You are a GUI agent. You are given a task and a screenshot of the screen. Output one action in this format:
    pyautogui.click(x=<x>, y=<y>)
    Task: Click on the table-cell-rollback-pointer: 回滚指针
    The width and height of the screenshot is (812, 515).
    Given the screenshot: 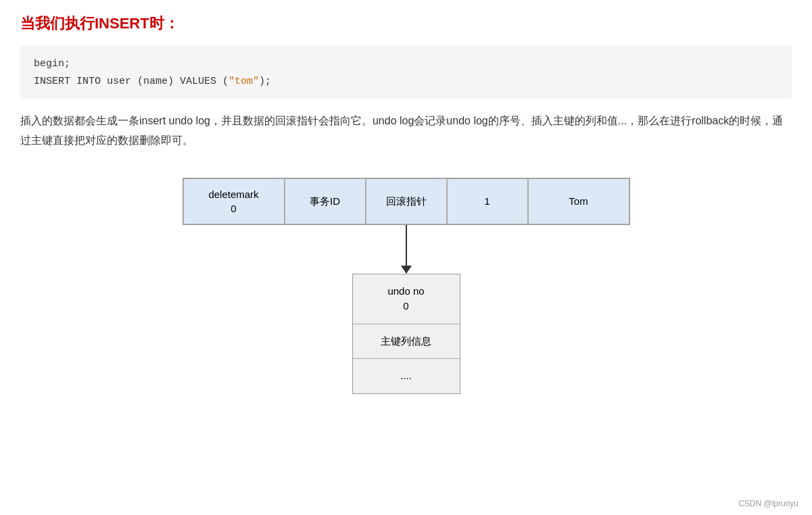 What is the action you would take?
    pyautogui.click(x=406, y=201)
    